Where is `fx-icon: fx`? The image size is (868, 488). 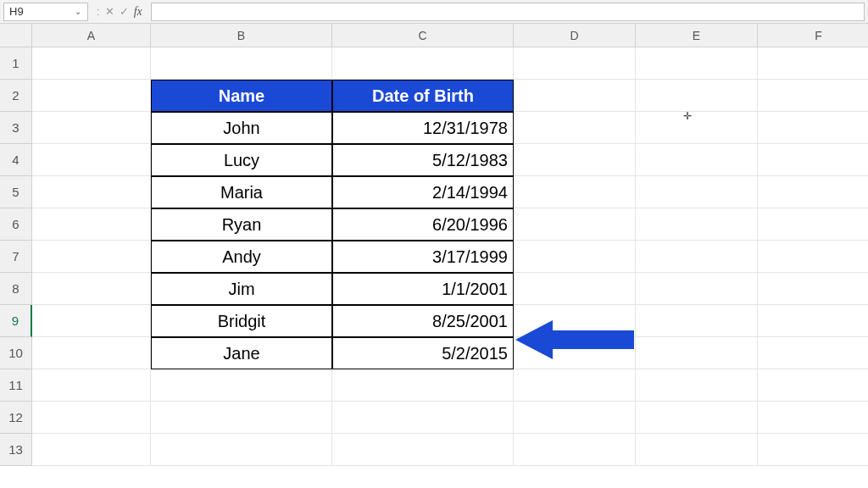
fx-icon: fx is located at coordinates (138, 12).